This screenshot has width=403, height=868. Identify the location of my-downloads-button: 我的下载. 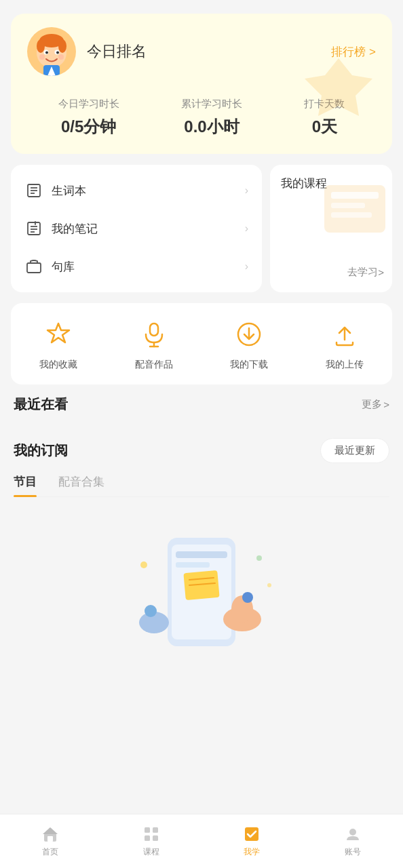
(249, 344).